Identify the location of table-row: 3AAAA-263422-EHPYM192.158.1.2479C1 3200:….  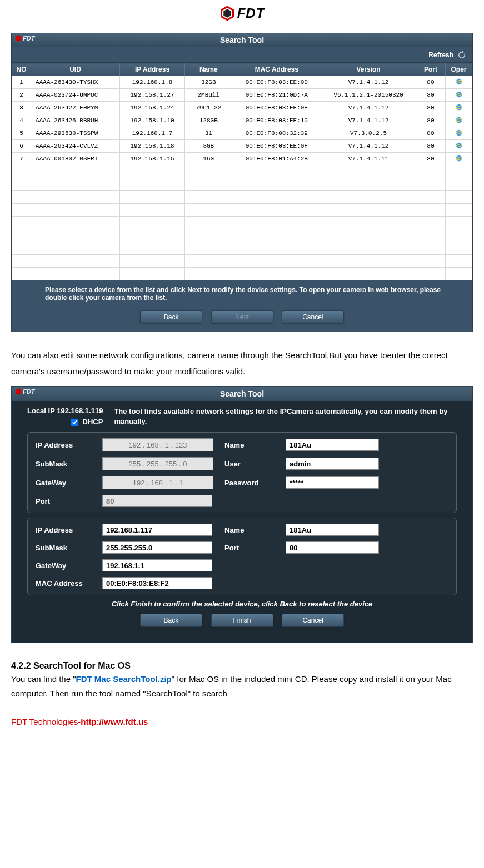
(242, 108).